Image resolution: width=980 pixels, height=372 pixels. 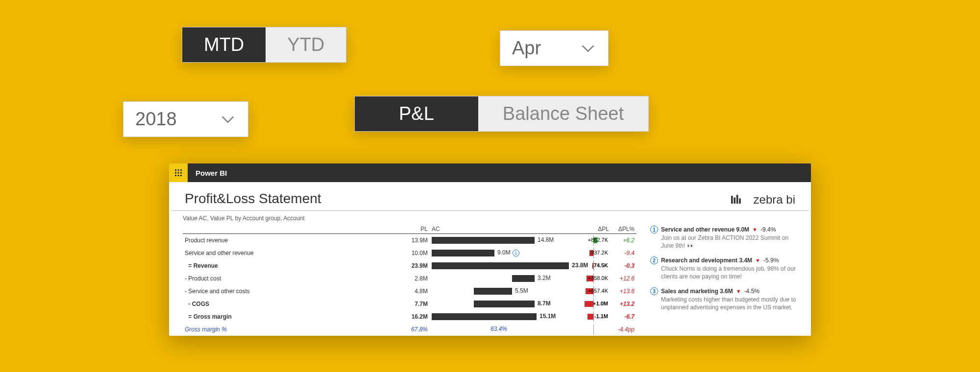 I want to click on pl-cell: 7.7M, so click(x=348, y=304).